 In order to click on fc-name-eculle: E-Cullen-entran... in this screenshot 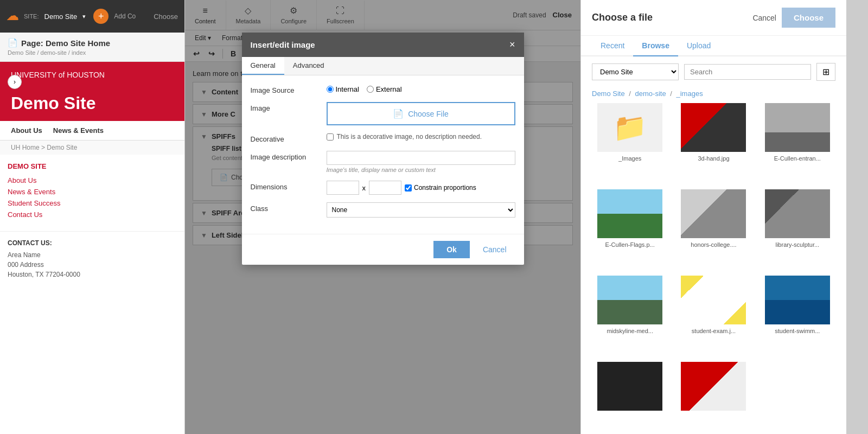, I will do `click(797, 158)`.